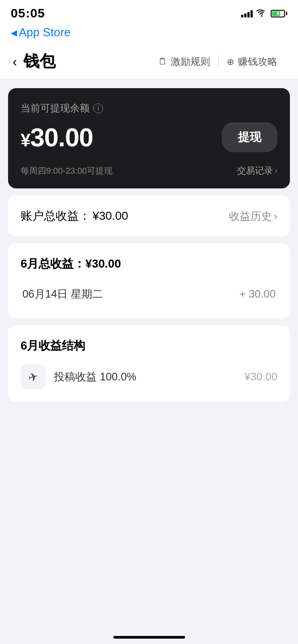  Describe the element at coordinates (149, 637) in the screenshot. I see `home-indicator` at that location.